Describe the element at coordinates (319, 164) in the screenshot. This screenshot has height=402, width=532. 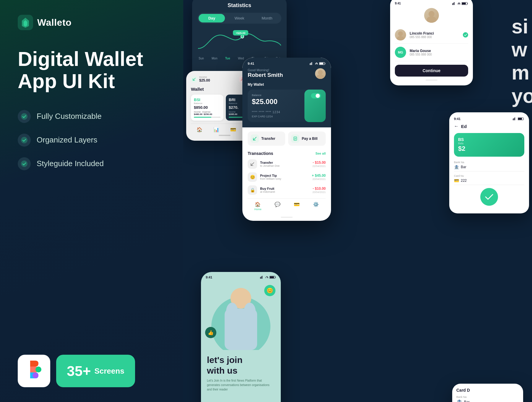
I see `txn-right-0: - $15.00 22/04/2021` at that location.